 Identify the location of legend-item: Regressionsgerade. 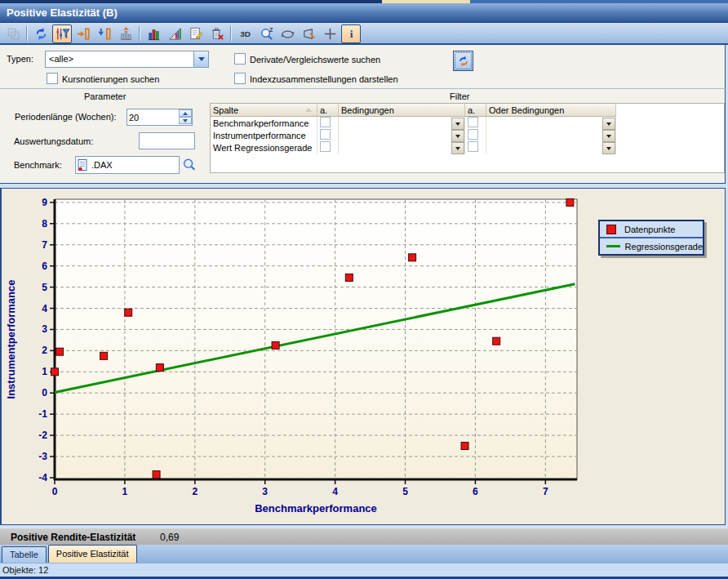
(651, 247).